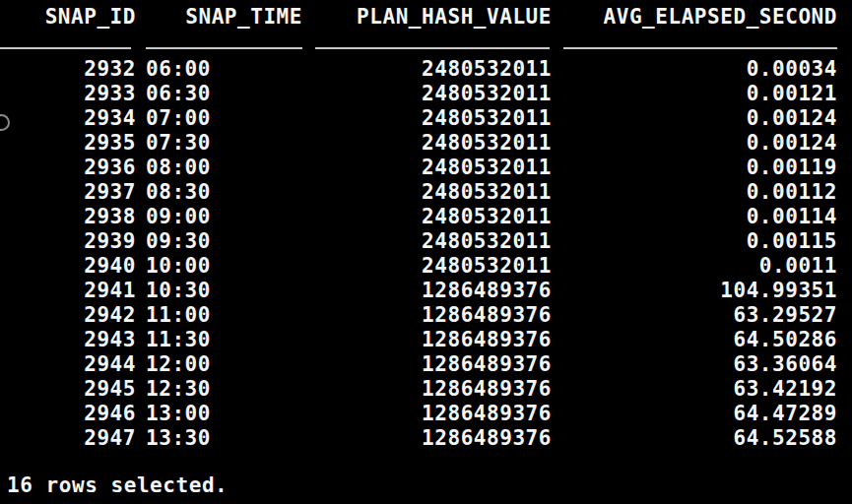 The image size is (852, 504). What do you see at coordinates (675, 242) in the screenshot?
I see `avg-elapsed-second-cell: 0.00115` at bounding box center [675, 242].